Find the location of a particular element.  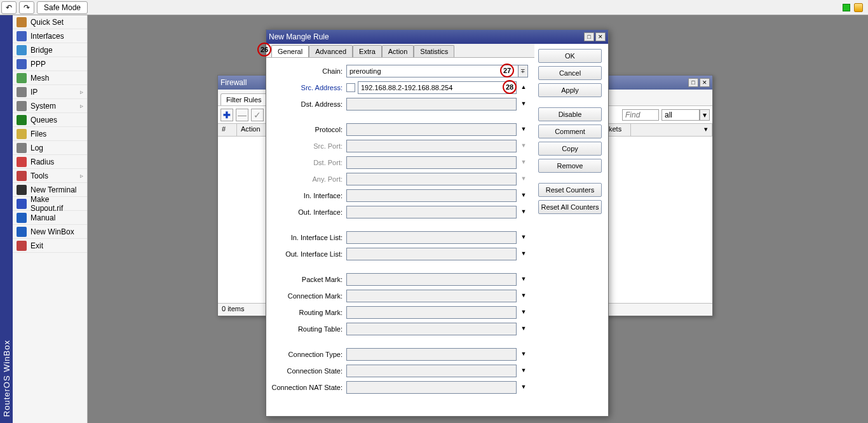

routing-mark-input is located at coordinates (431, 312).